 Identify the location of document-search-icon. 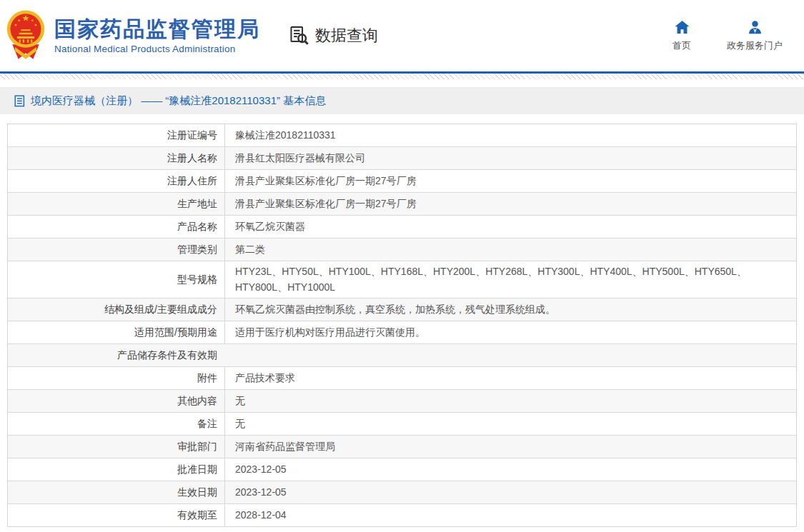
(299, 36).